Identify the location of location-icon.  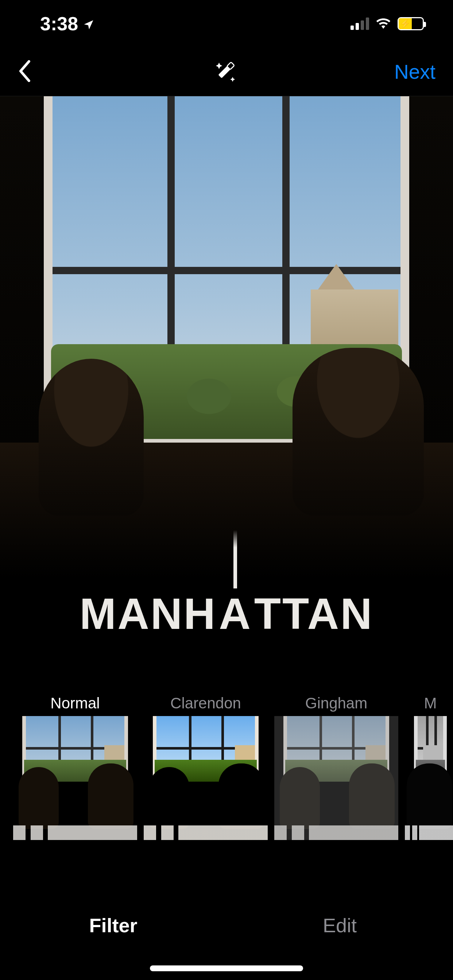
(88, 24).